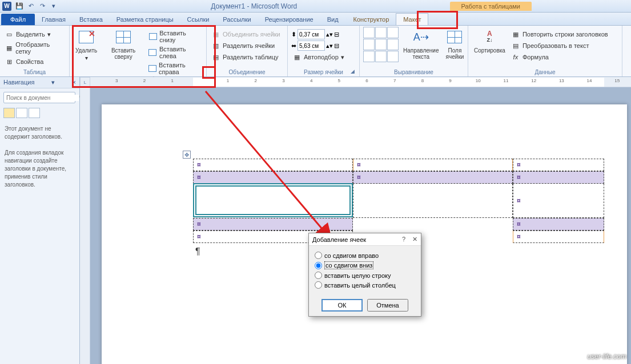 This screenshot has width=631, height=364. Describe the element at coordinates (18, 19) in the screenshot. I see `tab-file: Файл` at that location.